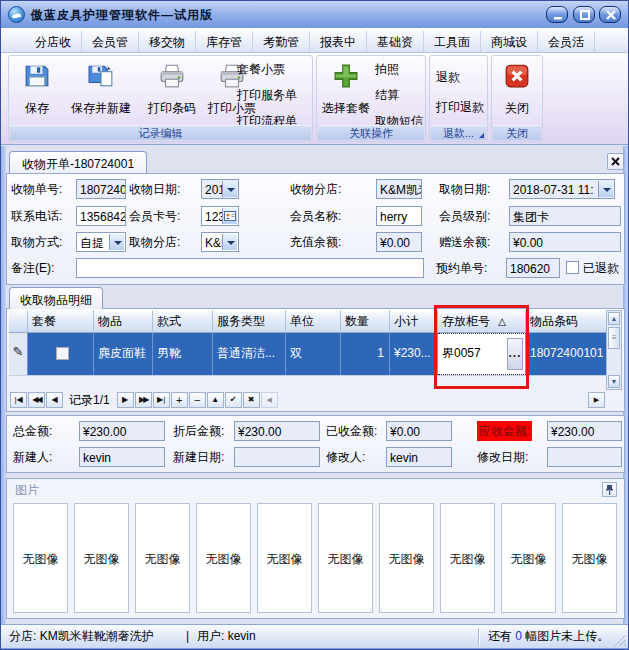  What do you see at coordinates (346, 558) in the screenshot?
I see `picture-slot-6: 无图像` at bounding box center [346, 558].